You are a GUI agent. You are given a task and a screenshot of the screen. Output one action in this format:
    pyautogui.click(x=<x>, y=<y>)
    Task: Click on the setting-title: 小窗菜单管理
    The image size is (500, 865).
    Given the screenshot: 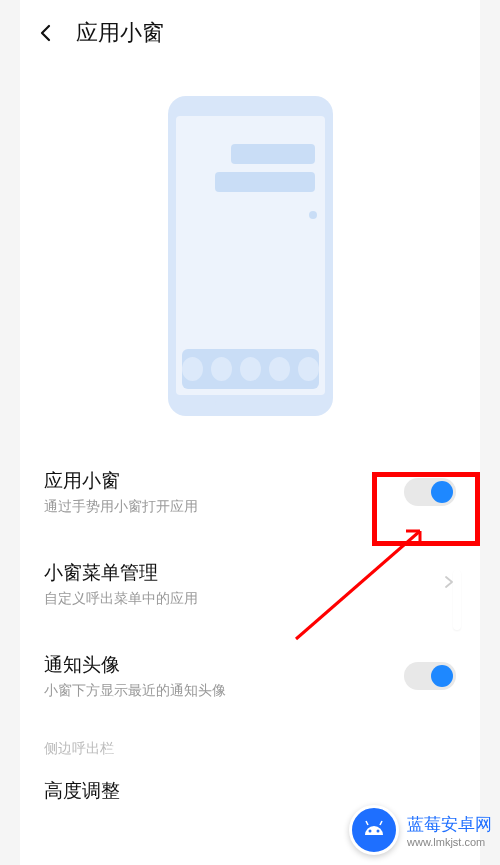 What is the action you would take?
    pyautogui.click(x=243, y=573)
    